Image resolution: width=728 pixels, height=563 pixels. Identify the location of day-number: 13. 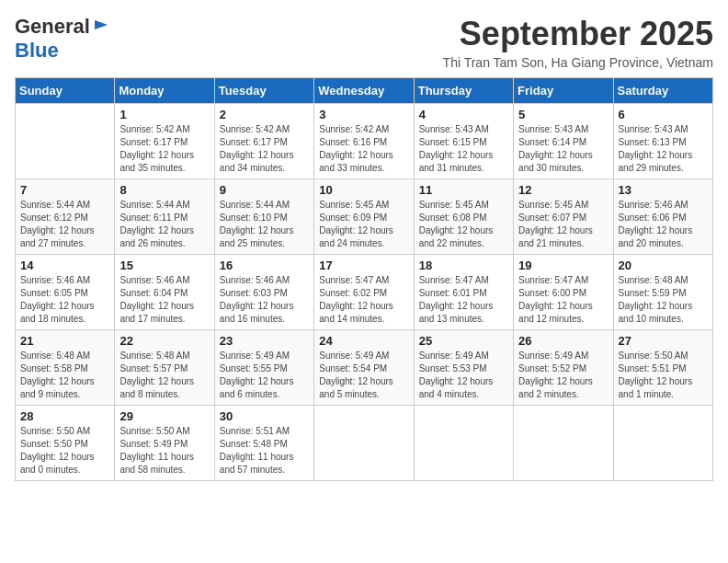
(664, 190).